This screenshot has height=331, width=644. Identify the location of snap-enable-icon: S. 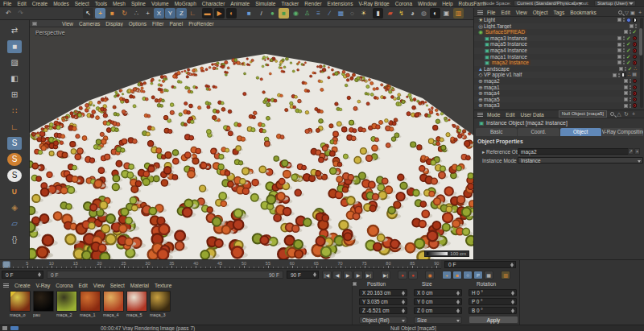
(14, 143).